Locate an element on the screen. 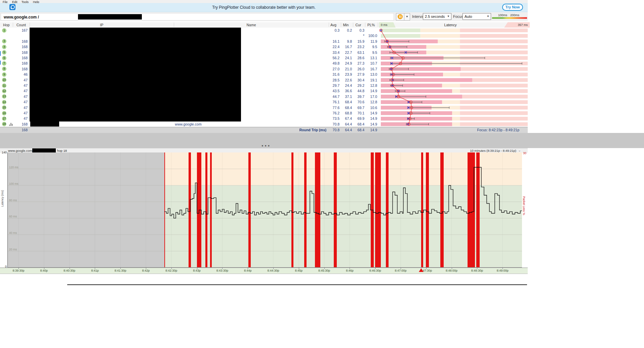  hop-latency-overview-chart is located at coordinates (453, 77).